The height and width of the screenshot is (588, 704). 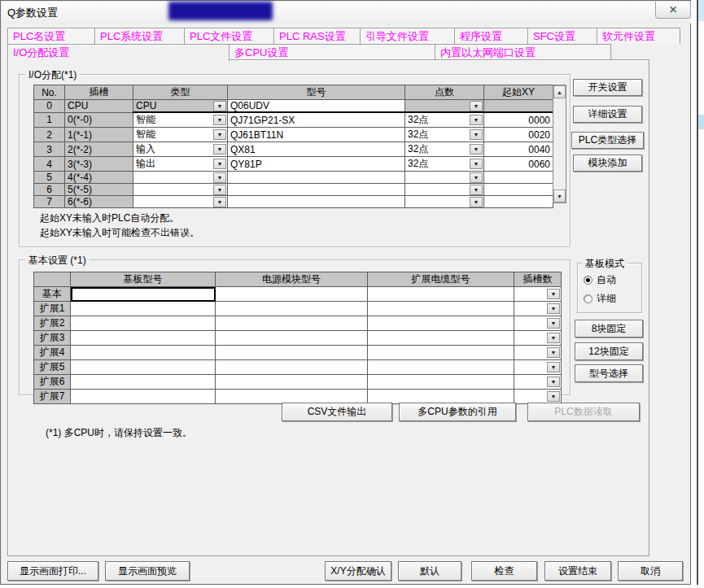 I want to click on fix-12-slots-button: 12块固定, so click(x=609, y=351).